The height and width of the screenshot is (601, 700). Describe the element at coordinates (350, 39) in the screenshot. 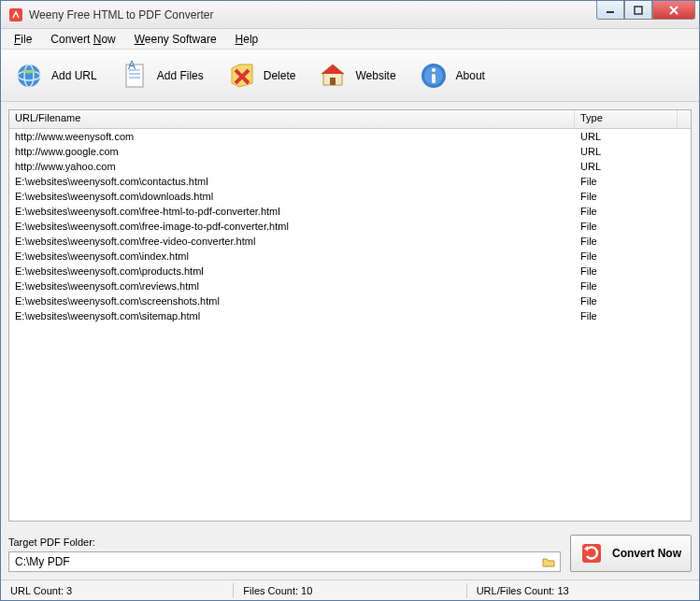

I see `menubar: File Convert Now Weeny Software Help` at that location.